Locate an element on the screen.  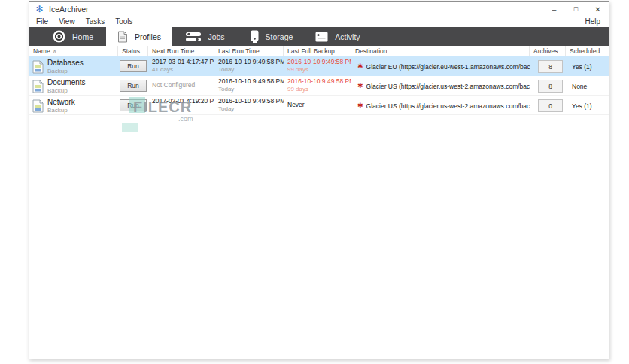
next-run-sub: 41 days is located at coordinates (184, 70).